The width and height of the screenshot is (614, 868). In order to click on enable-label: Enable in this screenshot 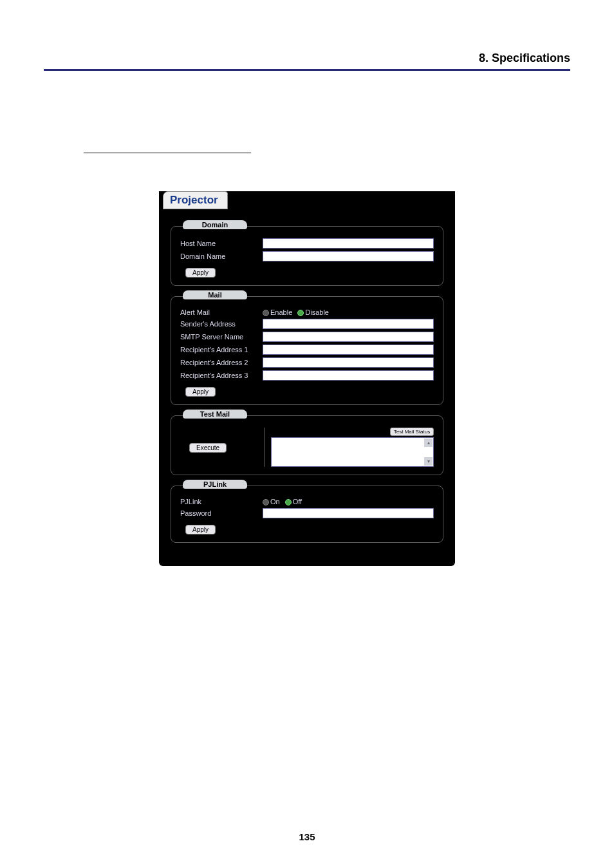, I will do `click(281, 312)`.